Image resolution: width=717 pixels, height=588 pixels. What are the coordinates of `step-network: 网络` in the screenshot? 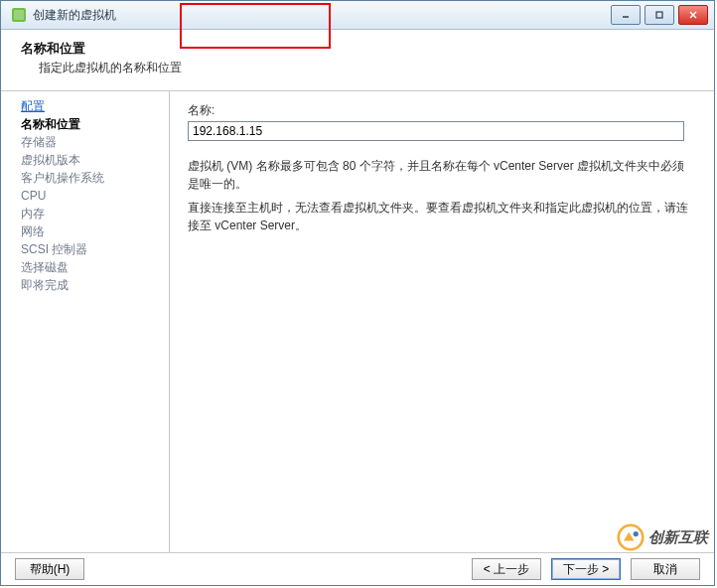 It's located at (85, 231).